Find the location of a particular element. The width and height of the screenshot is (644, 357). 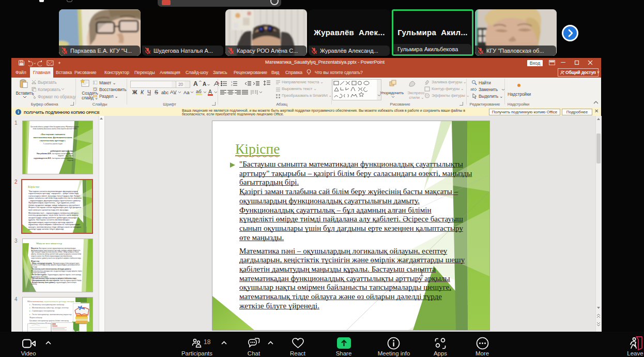

svg-text: 1 is located at coordinates (232, 82).